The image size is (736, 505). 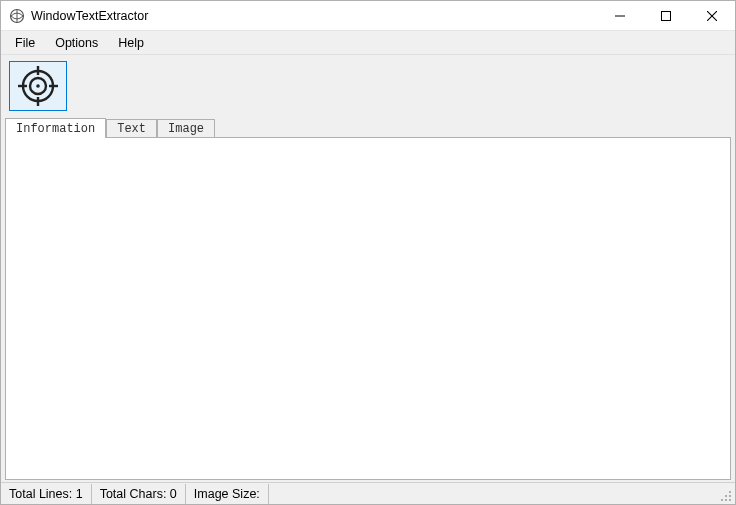 I want to click on status-total-lines: Total Lines: 1, so click(x=50, y=494).